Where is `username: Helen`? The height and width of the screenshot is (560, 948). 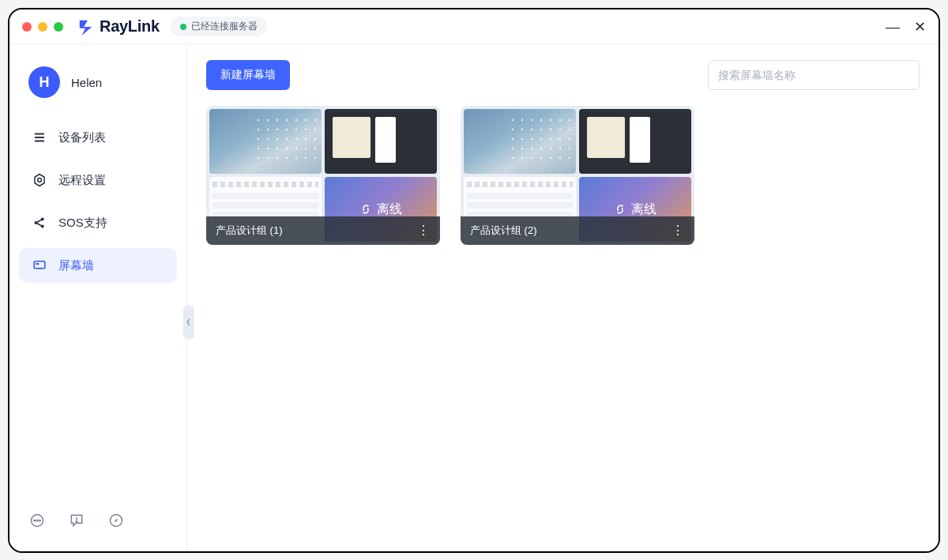
username: Helen is located at coordinates (87, 82).